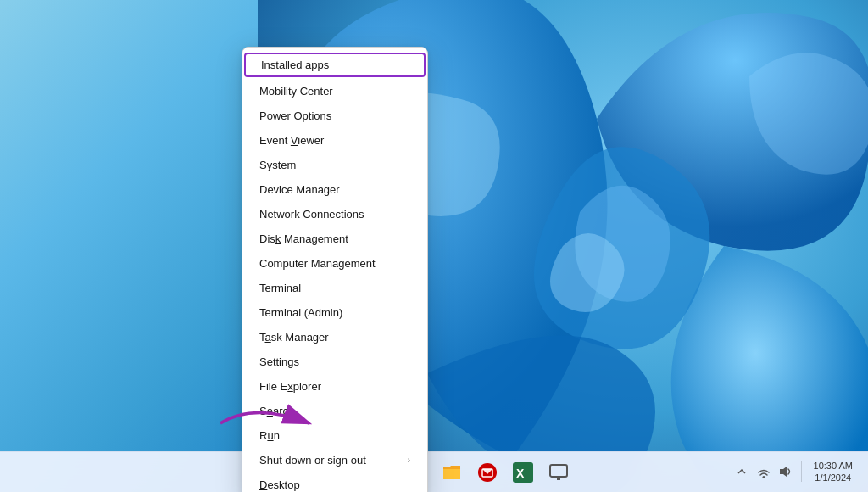  What do you see at coordinates (742, 472) in the screenshot?
I see `chevron-up-icon` at bounding box center [742, 472].